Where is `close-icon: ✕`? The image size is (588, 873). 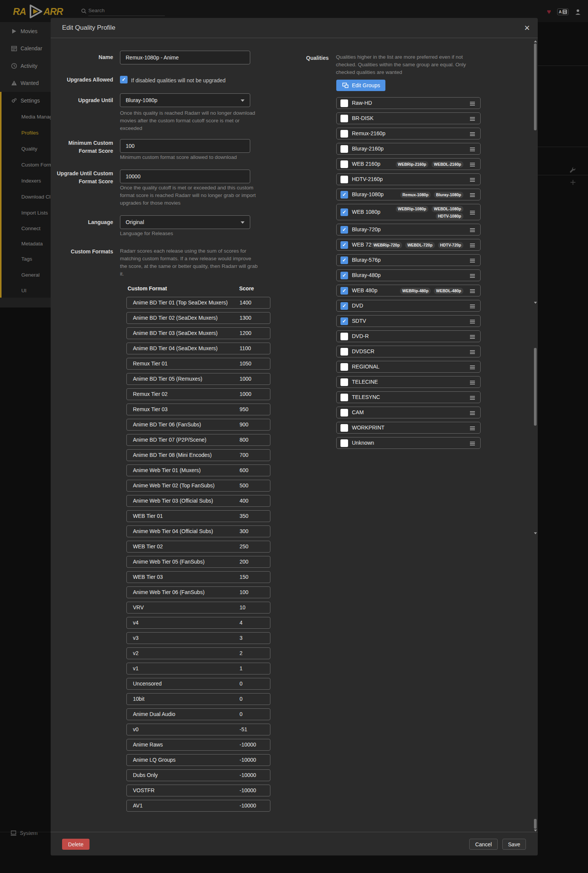 close-icon: ✕ is located at coordinates (527, 28).